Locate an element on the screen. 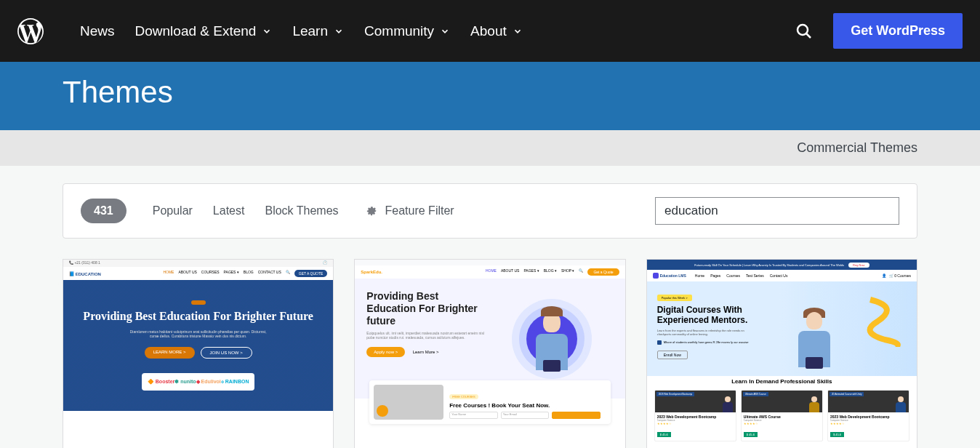  theme-card-sparkedu: SparkEdu. HOME ABOUT US PAGES ▾ BLOG ▾ S… is located at coordinates (490, 353).